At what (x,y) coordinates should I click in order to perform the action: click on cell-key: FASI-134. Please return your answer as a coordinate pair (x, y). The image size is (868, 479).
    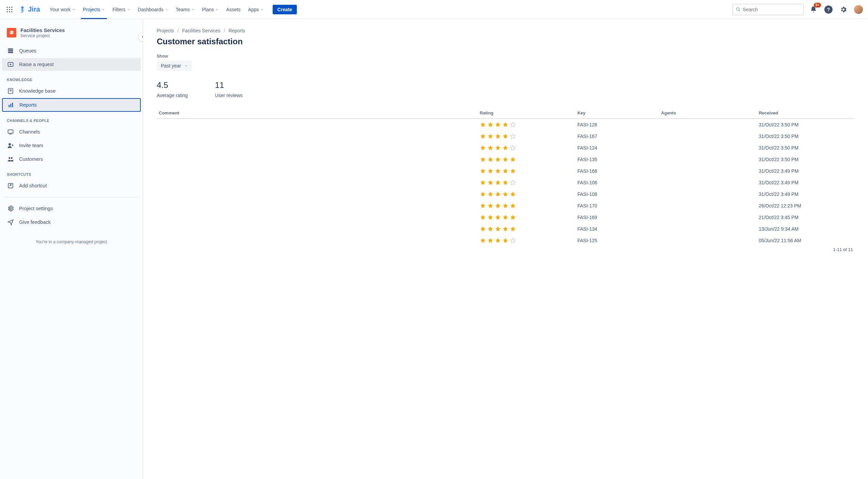
    Looking at the image, I should click on (617, 229).